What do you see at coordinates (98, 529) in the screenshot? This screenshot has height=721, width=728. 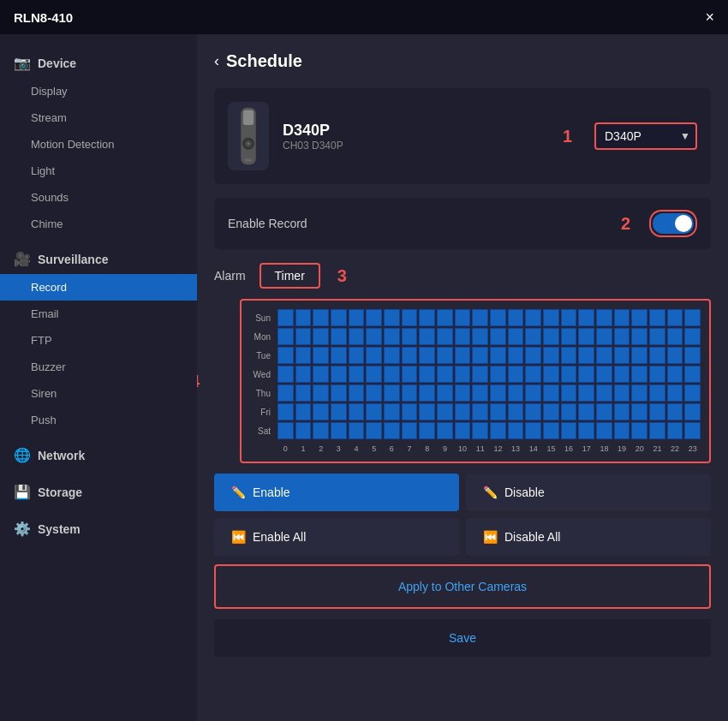 I see `system-section-header: ⚙️ System` at bounding box center [98, 529].